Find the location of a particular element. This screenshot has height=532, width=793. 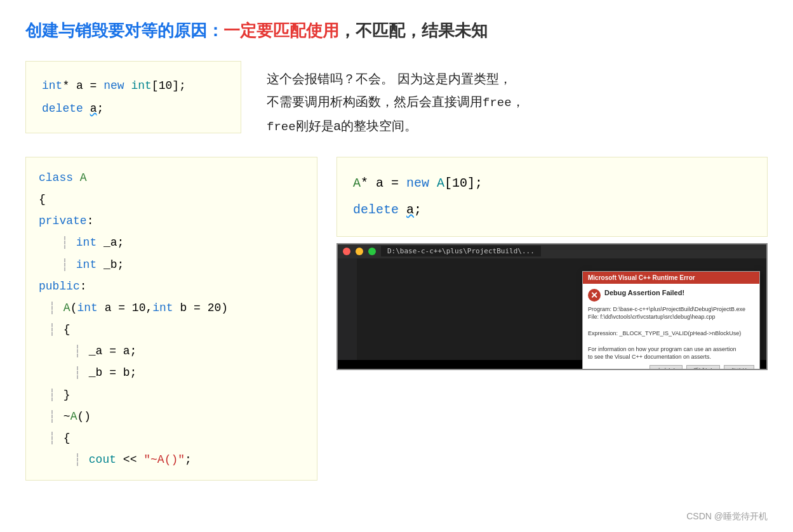

class-line-b-assign: _b = b; is located at coordinates (190, 373).